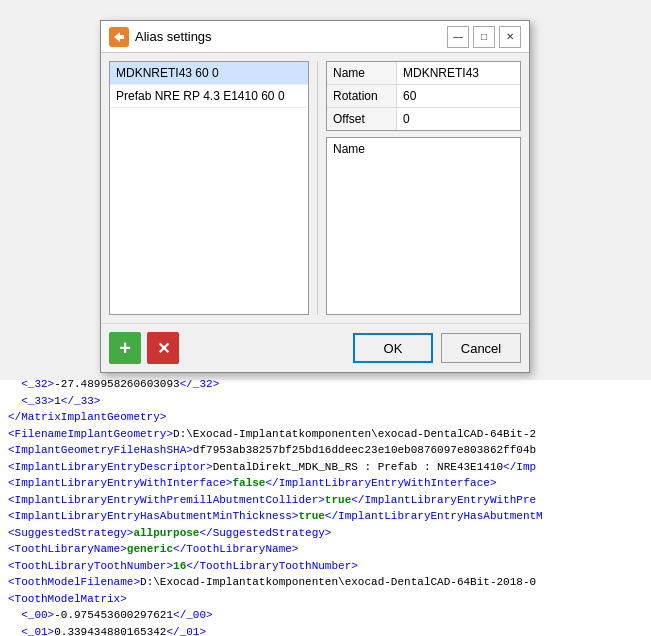 The height and width of the screenshot is (636, 651). Describe the element at coordinates (326, 450) in the screenshot. I see `xml-line: <ImplantGeometryFileHashSHA>df7953ab3825…` at that location.